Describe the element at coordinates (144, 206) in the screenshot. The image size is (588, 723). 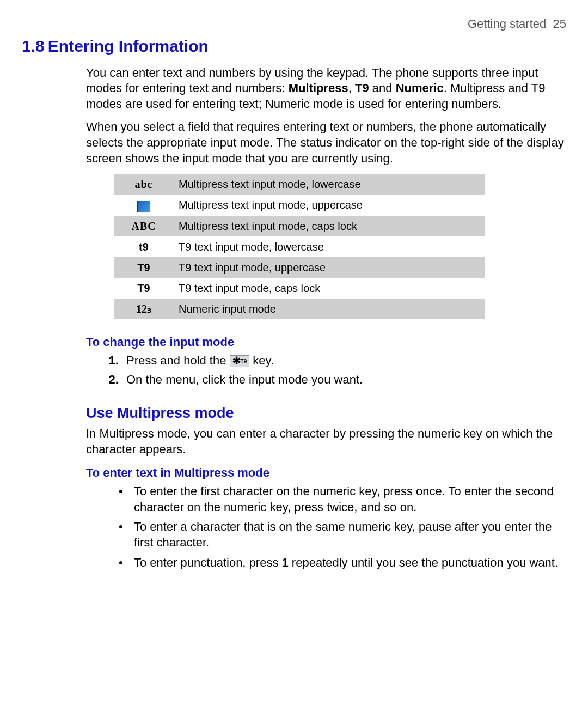
I see `multipress-uppercase-icon` at that location.